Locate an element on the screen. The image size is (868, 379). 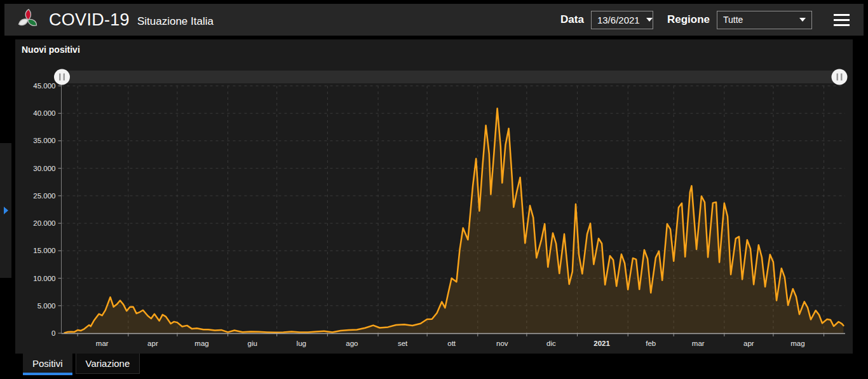
x-axis-label: dic is located at coordinates (552, 343).